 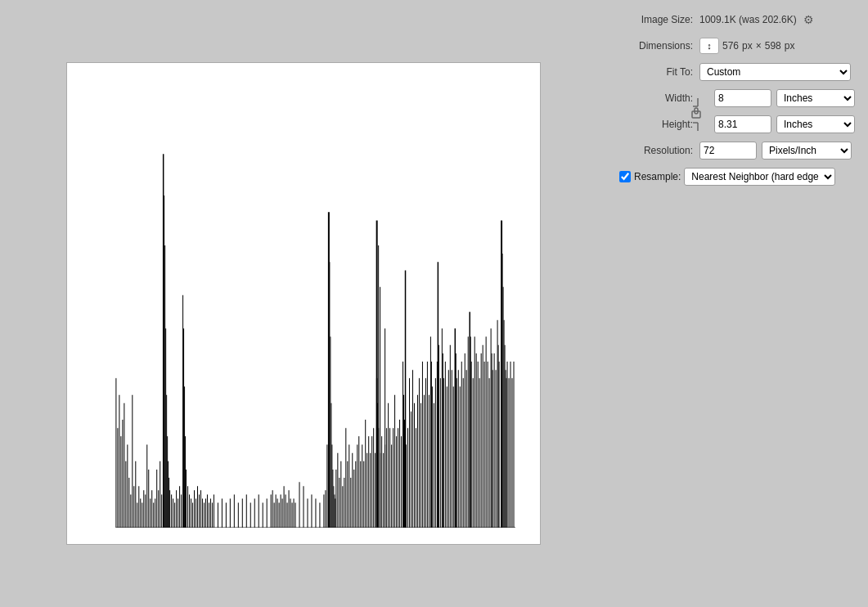 I want to click on height-input, so click(x=743, y=124).